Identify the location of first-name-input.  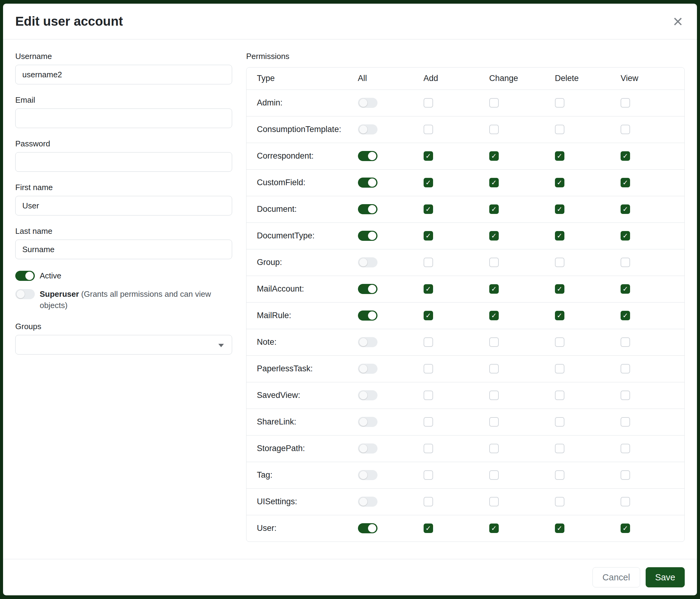
(124, 206).